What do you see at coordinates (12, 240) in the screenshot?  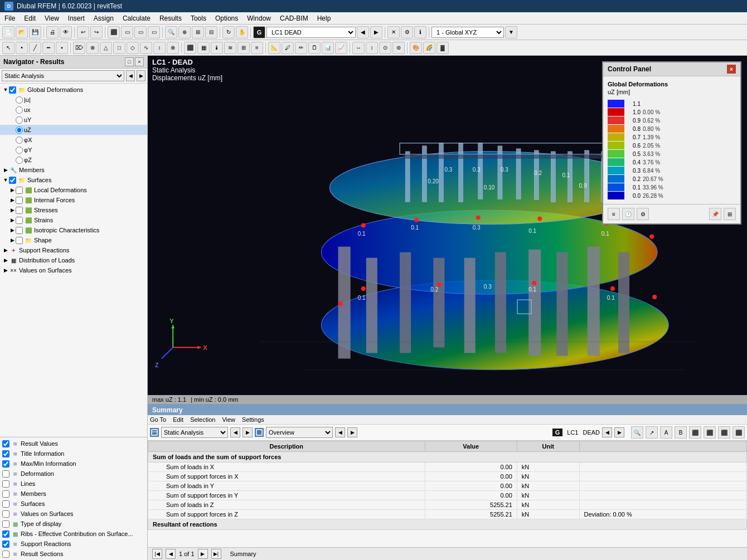 I see `toggle-shape: ▶` at bounding box center [12, 240].